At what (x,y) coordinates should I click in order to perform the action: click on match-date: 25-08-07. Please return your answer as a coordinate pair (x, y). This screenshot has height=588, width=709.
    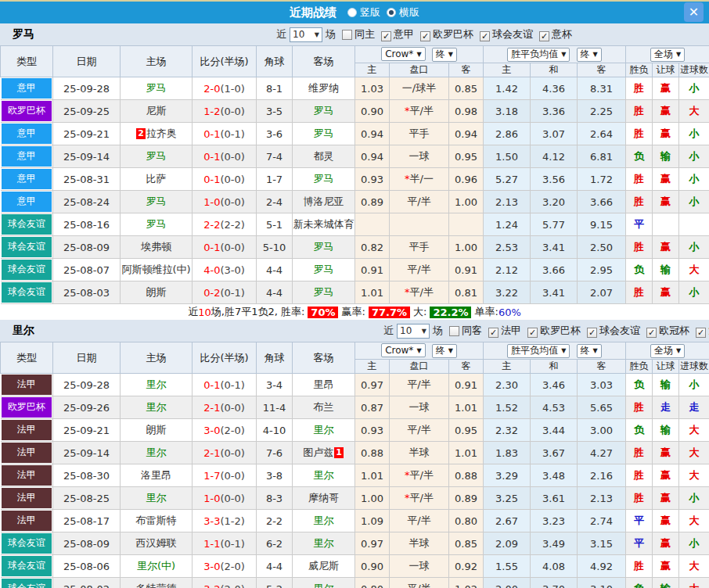
    Looking at the image, I should click on (87, 271).